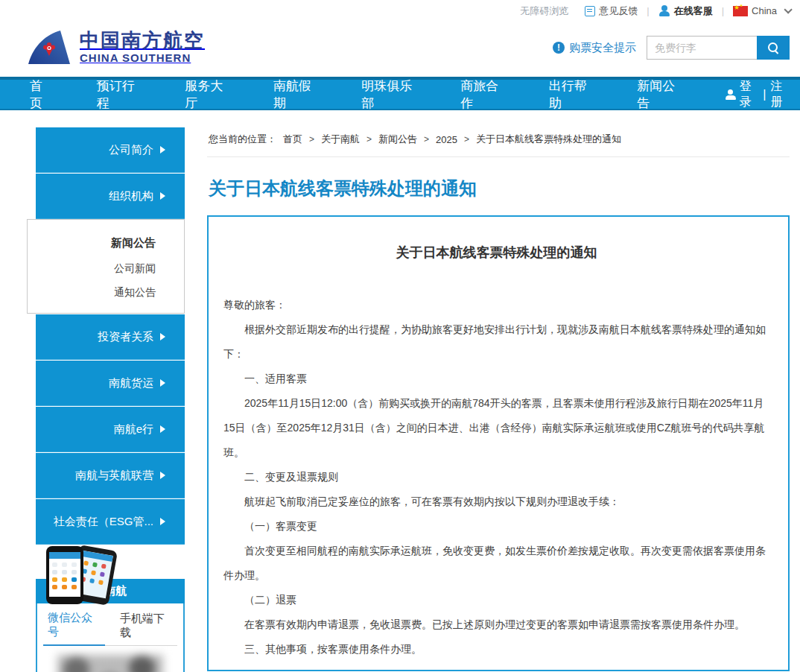 This screenshot has height=672, width=800. I want to click on chevron-down-icon, so click(788, 9).